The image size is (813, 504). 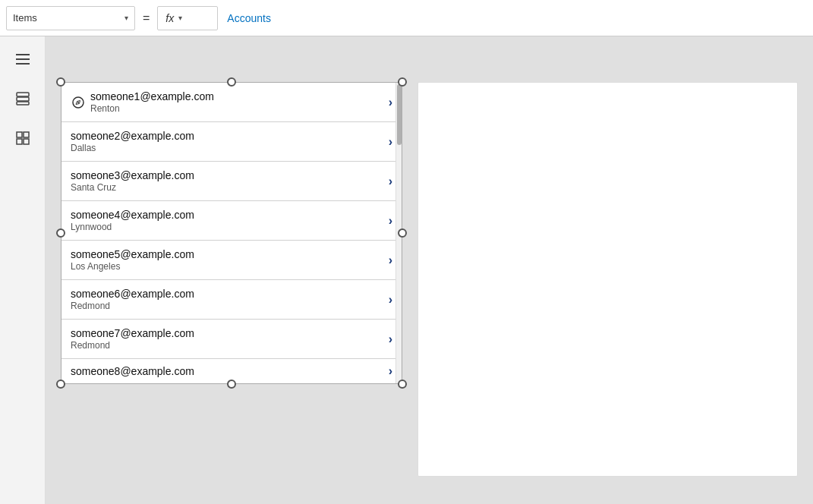 I want to click on handle-bottom-left, so click(x=61, y=384).